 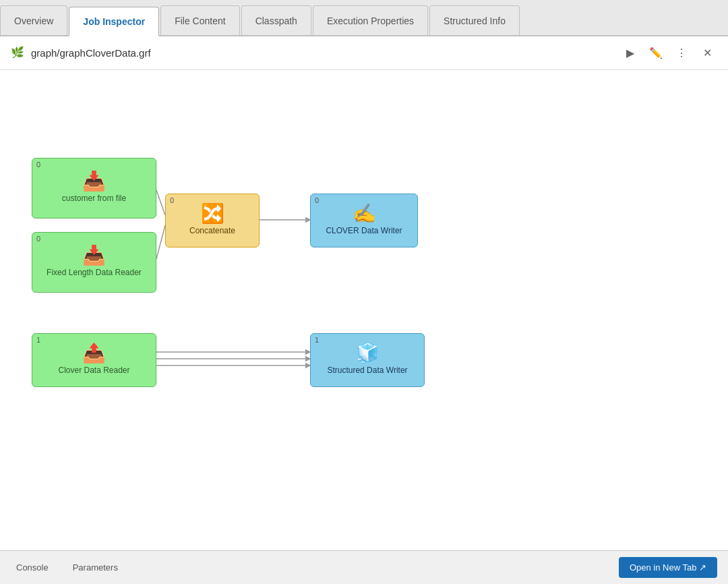 I want to click on structured-writer-label: Structured Data Writer, so click(x=367, y=371).